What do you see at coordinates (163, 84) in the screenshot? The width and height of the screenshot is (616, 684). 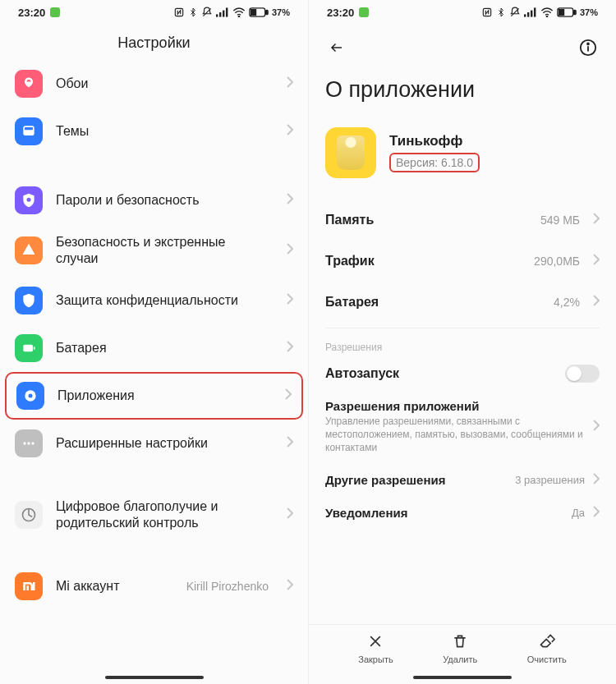 I see `settings-item-label: Обои` at bounding box center [163, 84].